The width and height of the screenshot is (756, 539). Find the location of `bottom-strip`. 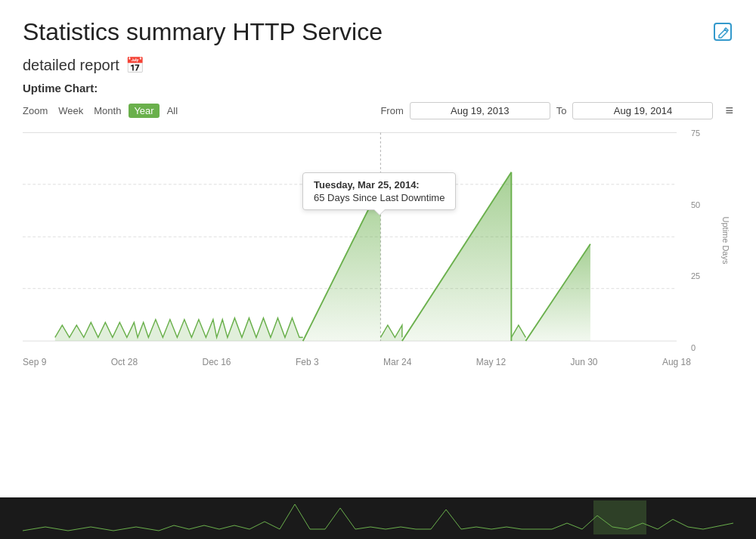

bottom-strip is located at coordinates (378, 519).